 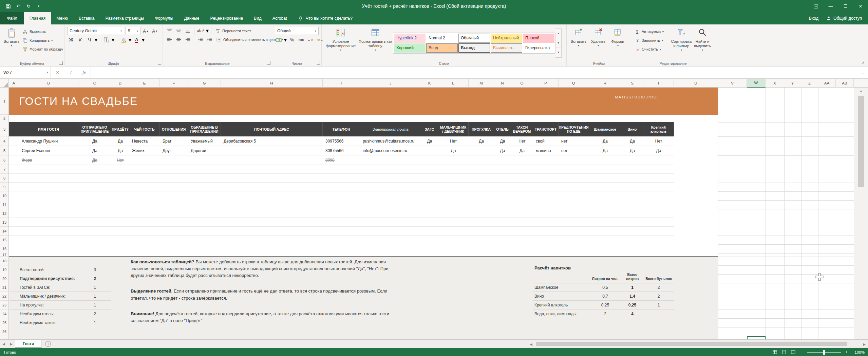 I want to click on table-header-cell: ОТНОШЕНИЯ, so click(x=174, y=129).